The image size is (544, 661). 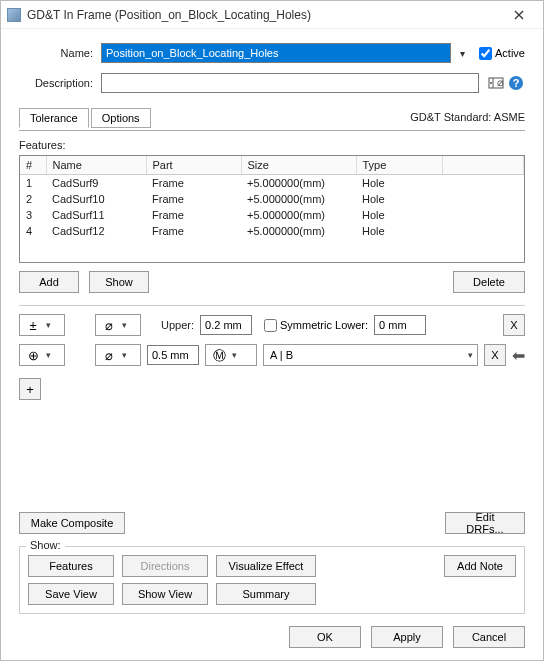 What do you see at coordinates (316, 326) in the screenshot?
I see `symmetric-lower-wrap: Symmetric Lower:` at bounding box center [316, 326].